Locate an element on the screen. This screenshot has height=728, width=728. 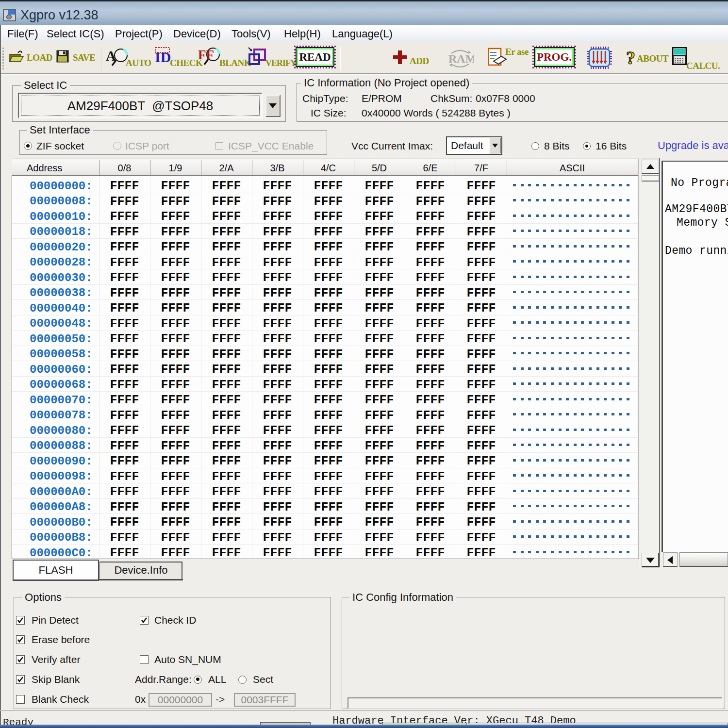
svg-text: FF is located at coordinates (206, 55).